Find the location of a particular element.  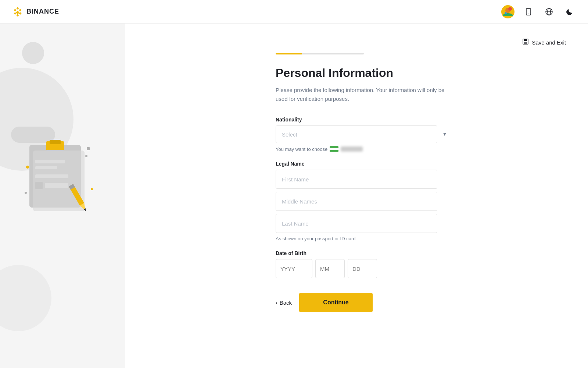

suggestion-prefix: You may want to choose is located at coordinates (301, 149).